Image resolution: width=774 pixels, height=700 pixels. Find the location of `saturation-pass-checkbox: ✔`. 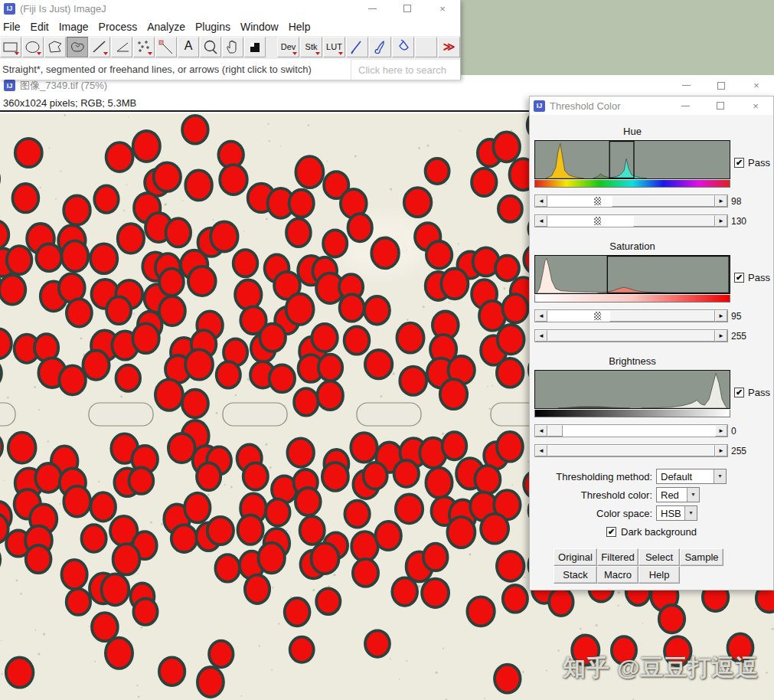

saturation-pass-checkbox: ✔ is located at coordinates (740, 277).